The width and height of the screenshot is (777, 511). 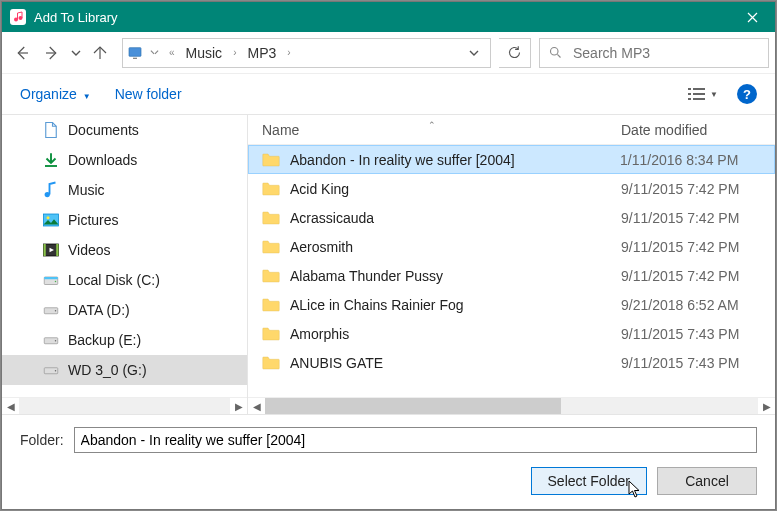 I want to click on toolbar: Organize ▼ New folder ▼ ?, so click(x=388, y=94).